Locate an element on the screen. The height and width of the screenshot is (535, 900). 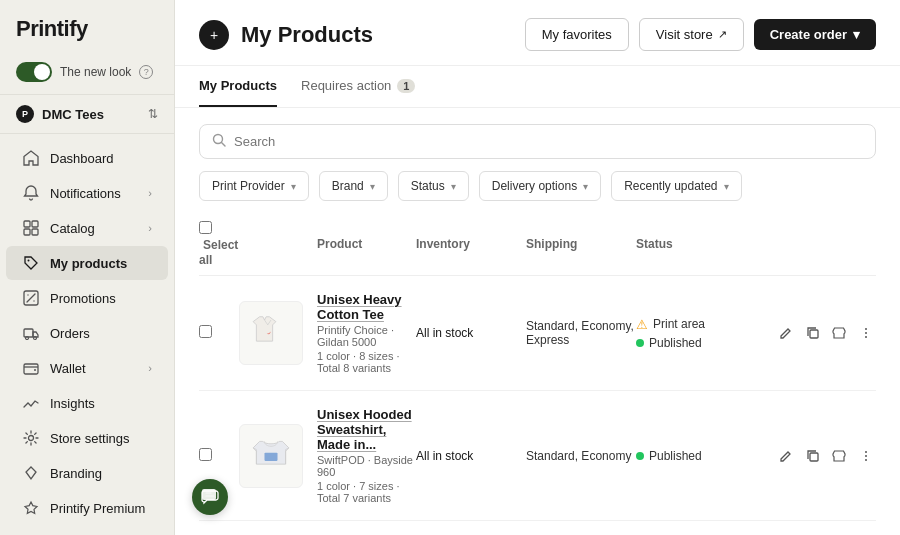
tab-my-products: My Products is located at coordinates (238, 86).